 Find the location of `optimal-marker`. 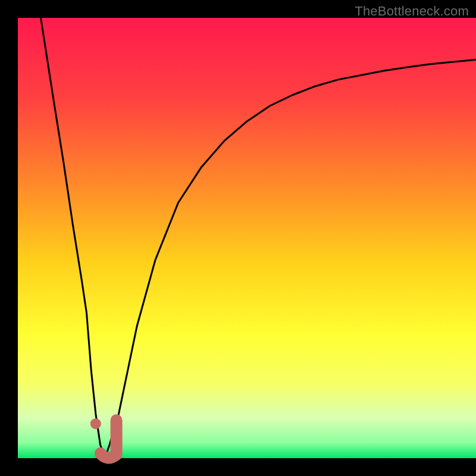

optimal-marker is located at coordinates (108, 439).